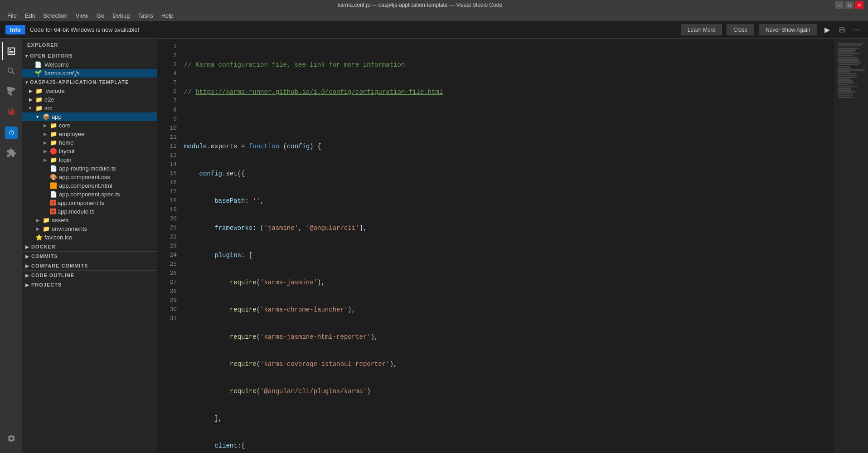 This screenshot has height=453, width=868. Describe the element at coordinates (44, 256) in the screenshot. I see `commits-label: COMMITS` at that location.